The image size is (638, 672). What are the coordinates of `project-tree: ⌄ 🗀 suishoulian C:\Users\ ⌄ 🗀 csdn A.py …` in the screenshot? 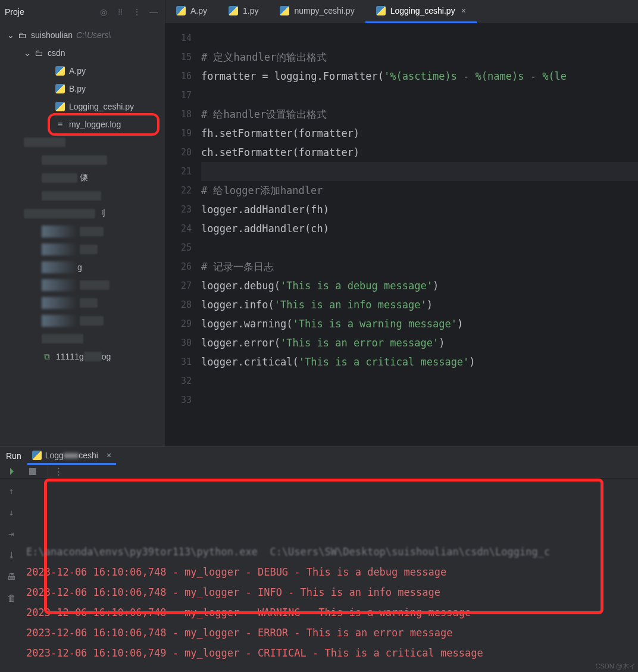 It's located at (82, 196).